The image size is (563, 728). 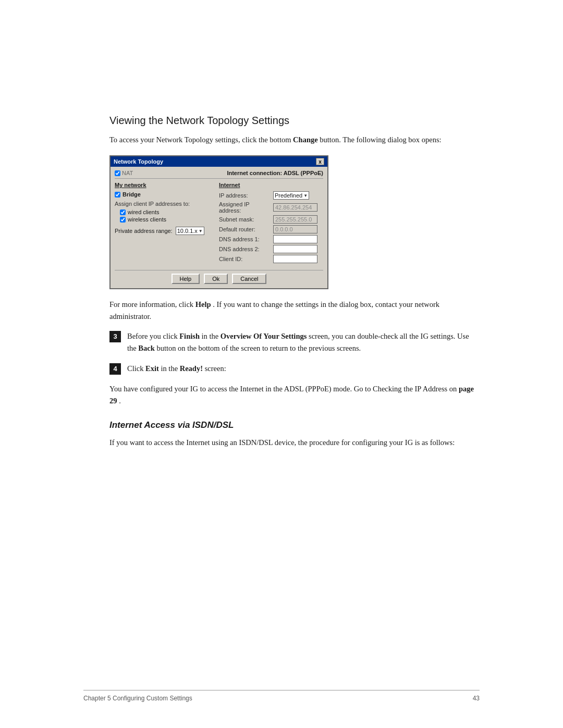 What do you see at coordinates (152, 368) in the screenshot?
I see `step4-bold1: Exit` at bounding box center [152, 368].